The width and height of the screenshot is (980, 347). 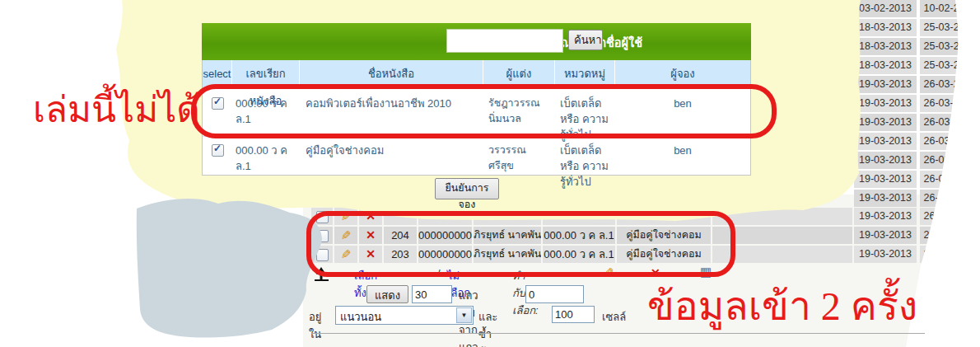 I want to click on divider, so click(x=618, y=333).